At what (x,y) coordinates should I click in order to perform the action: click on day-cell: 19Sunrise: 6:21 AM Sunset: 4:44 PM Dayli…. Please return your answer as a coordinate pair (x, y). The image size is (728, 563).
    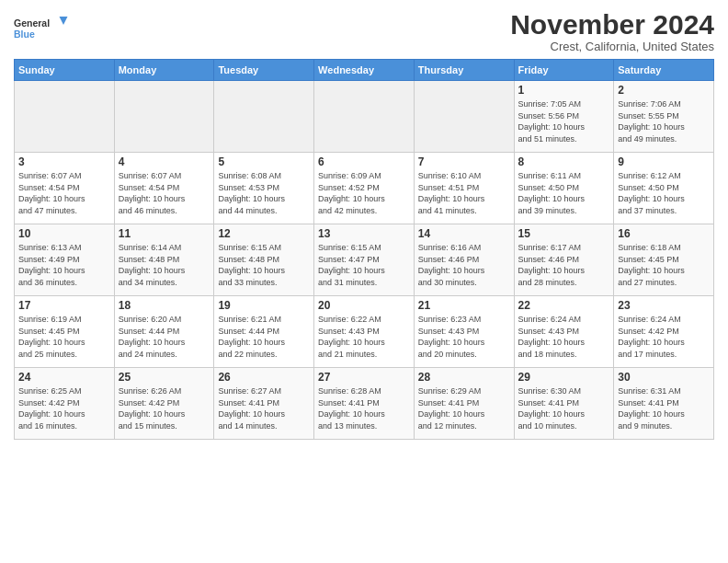
    Looking at the image, I should click on (265, 332).